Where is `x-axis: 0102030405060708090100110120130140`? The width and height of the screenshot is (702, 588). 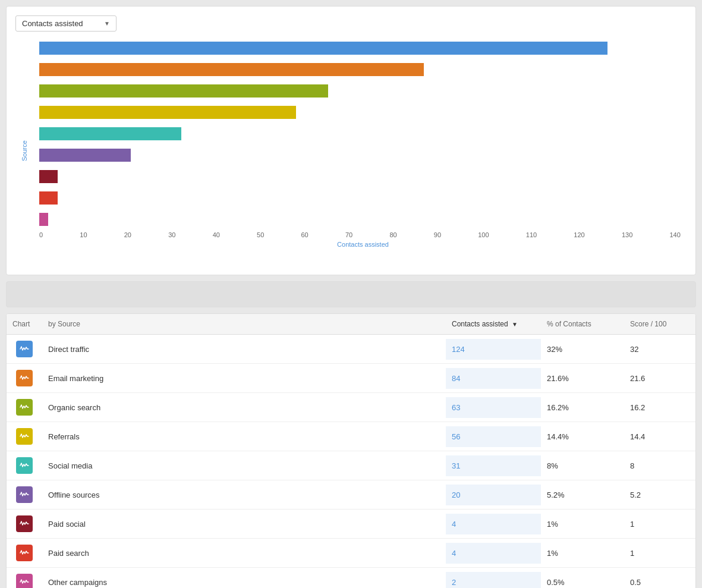
x-axis: 0102030405060708090100110120130140 is located at coordinates (363, 235).